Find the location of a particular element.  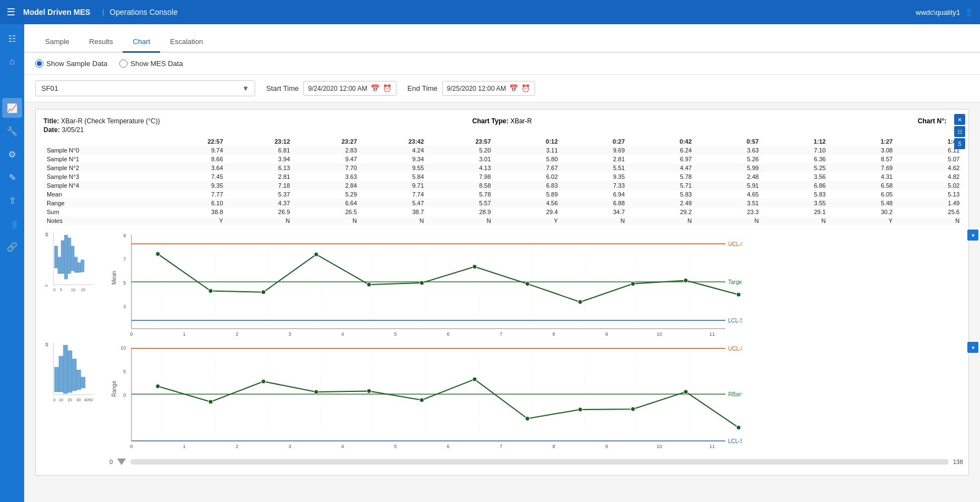

mean-chart-zoom-button: ▾ is located at coordinates (973, 235).